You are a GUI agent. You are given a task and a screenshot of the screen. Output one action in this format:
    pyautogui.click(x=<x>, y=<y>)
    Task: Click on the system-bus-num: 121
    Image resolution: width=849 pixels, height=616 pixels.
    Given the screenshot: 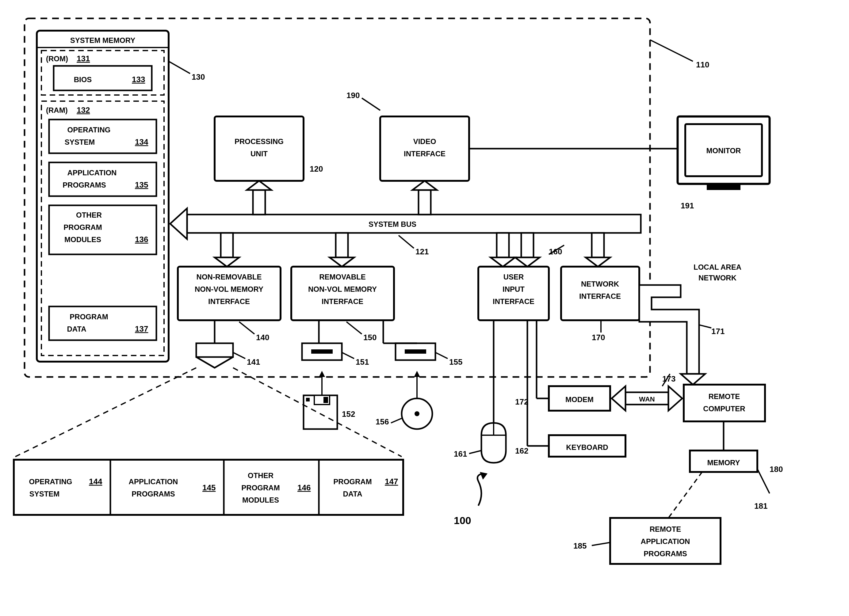 What is the action you would take?
    pyautogui.click(x=422, y=251)
    